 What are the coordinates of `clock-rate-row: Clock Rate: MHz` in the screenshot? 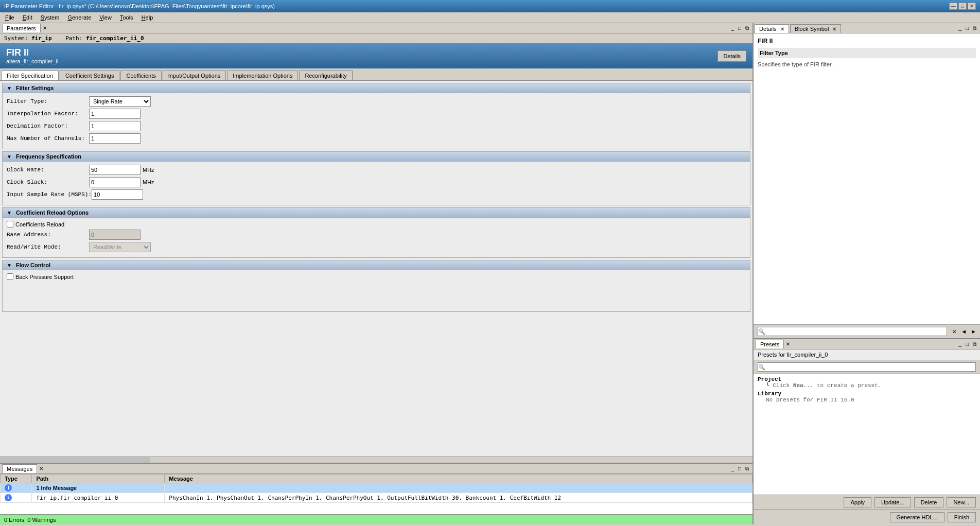 It's located at (376, 170).